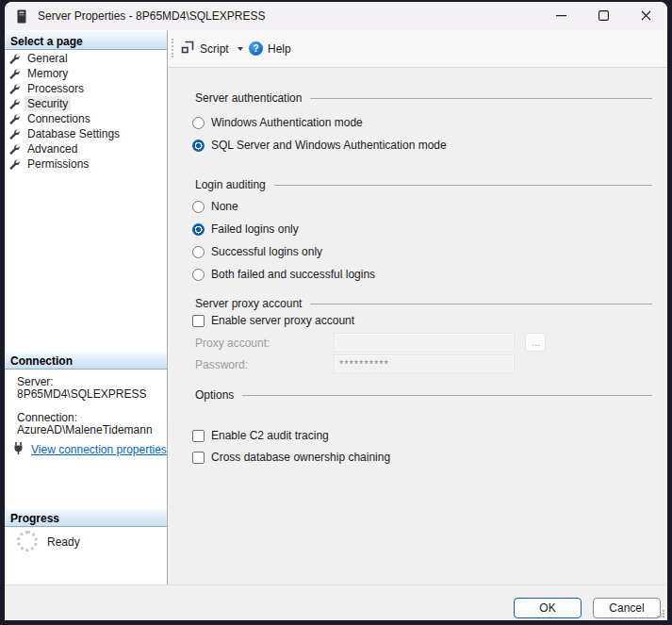  Describe the element at coordinates (283, 321) in the screenshot. I see `checkbox-label: Enable server proxy account` at that location.